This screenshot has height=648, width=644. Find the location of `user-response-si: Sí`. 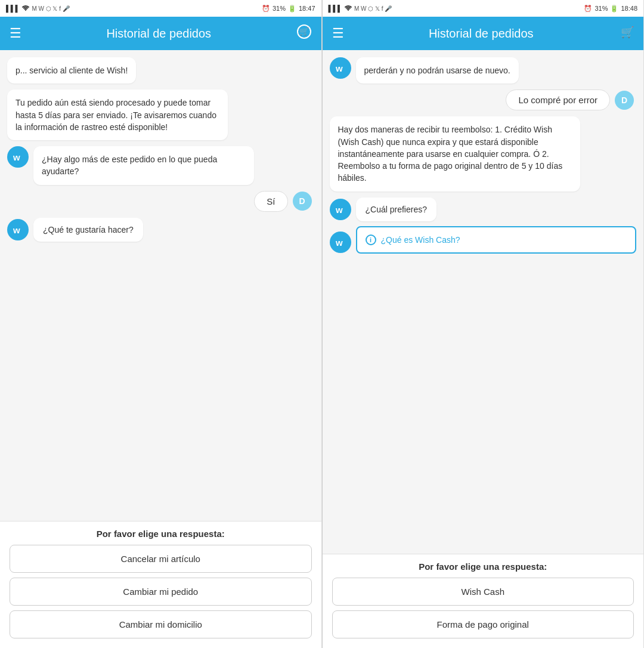

user-response-si: Sí is located at coordinates (271, 202).